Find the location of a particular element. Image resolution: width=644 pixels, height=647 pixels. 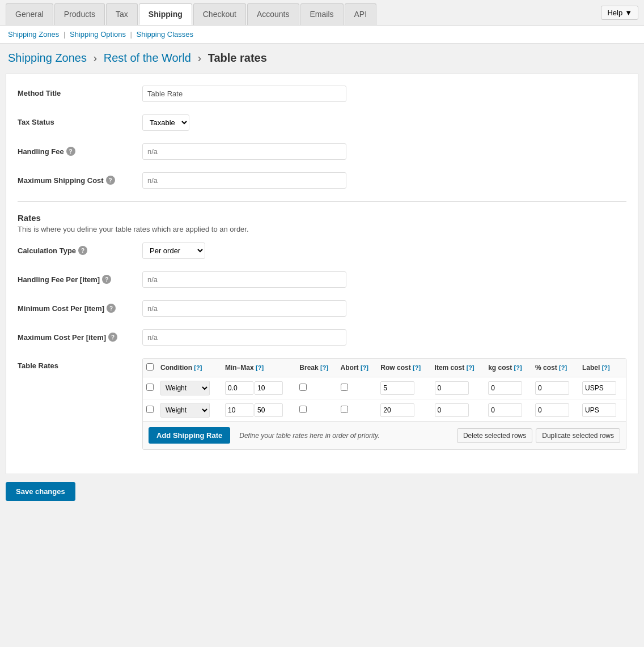

row1-checkbox is located at coordinates (150, 388).